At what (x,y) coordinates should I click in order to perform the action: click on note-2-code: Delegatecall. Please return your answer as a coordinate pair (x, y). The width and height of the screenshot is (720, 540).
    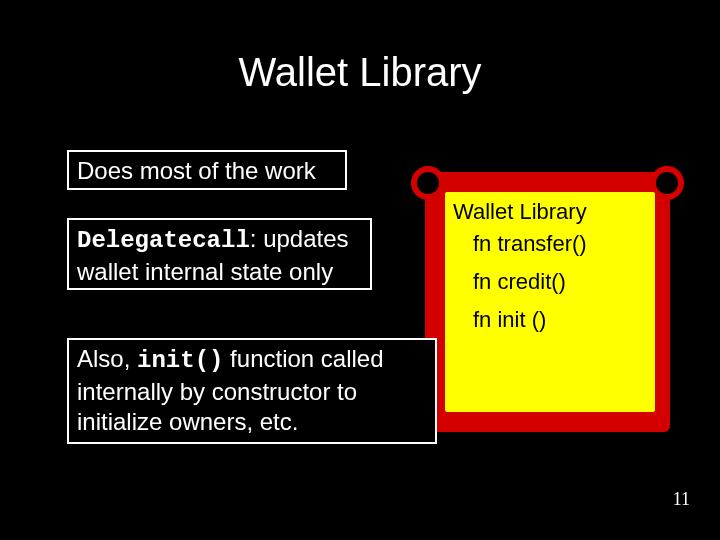
    Looking at the image, I should click on (164, 240).